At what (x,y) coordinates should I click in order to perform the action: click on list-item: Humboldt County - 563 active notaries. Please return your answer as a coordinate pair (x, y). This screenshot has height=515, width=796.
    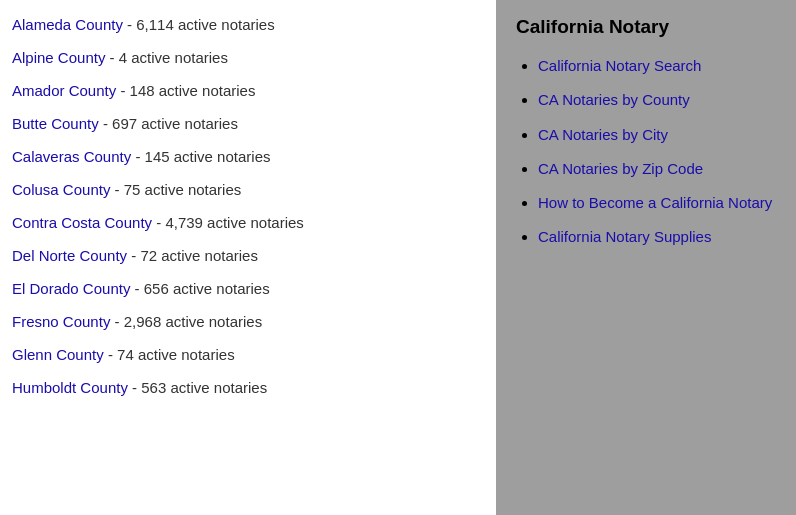
    Looking at the image, I should click on (248, 388).